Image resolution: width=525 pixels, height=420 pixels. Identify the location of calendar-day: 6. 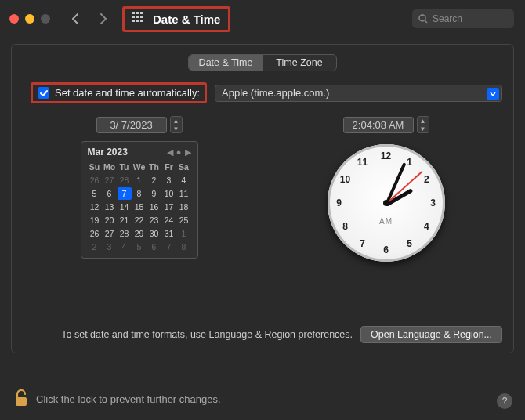
(110, 194).